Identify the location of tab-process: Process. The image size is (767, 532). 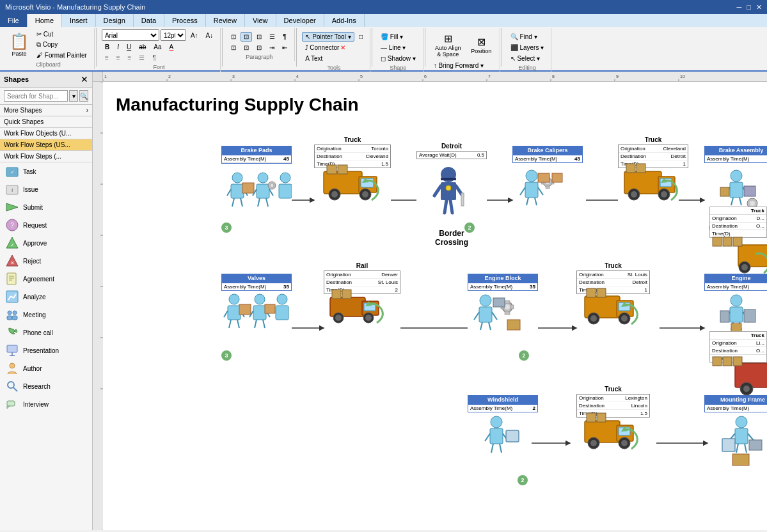
(186, 20).